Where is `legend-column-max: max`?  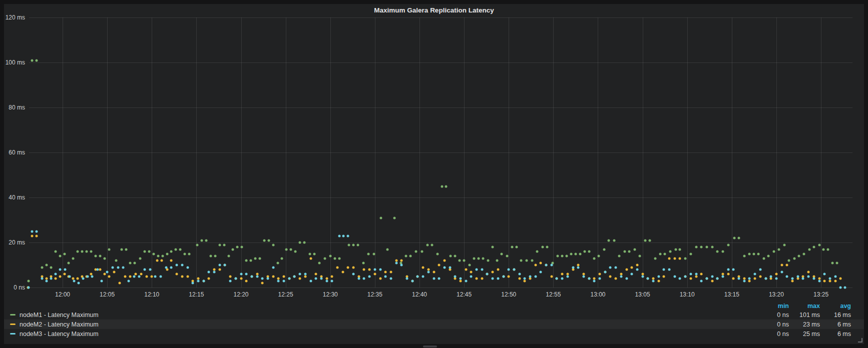
legend-column-max: max is located at coordinates (804, 306).